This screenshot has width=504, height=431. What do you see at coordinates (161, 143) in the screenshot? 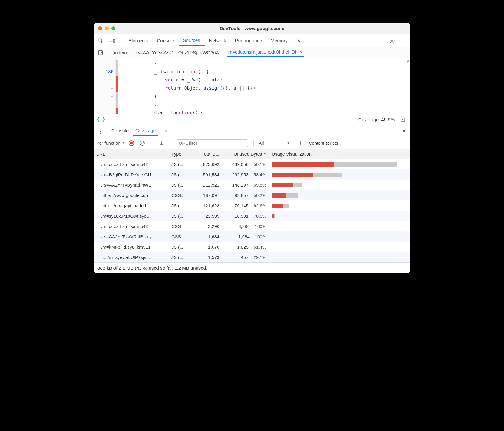
I see `export-icon` at bounding box center [161, 143].